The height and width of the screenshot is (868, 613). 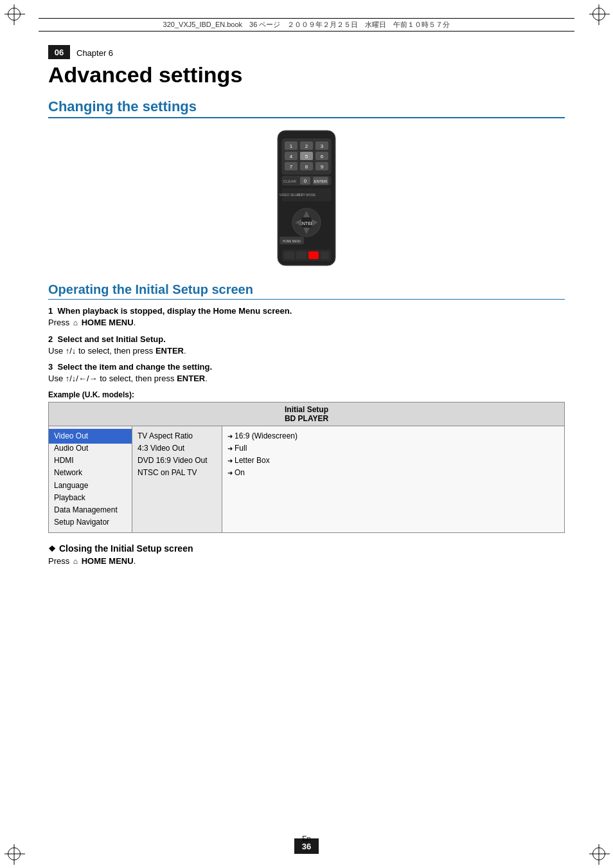 What do you see at coordinates (306, 198) in the screenshot?
I see `remote-svg: 1 2 3 4 5 6 7 8 9 CL` at bounding box center [306, 198].